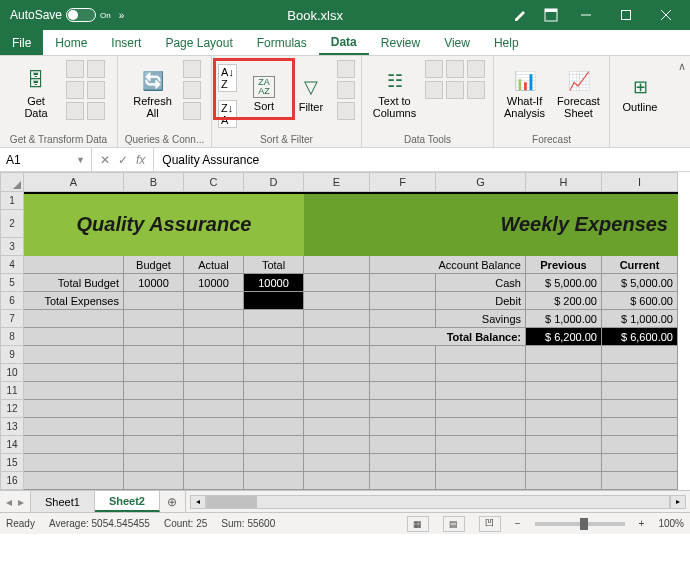 The image size is (690, 571). What do you see at coordinates (403, 445) in the screenshot?
I see `cell-F14` at bounding box center [403, 445].